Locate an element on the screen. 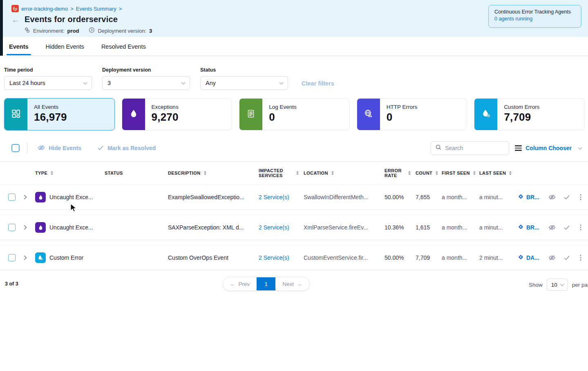 The height and width of the screenshot is (371, 588). select-all-checkbox is located at coordinates (16, 148).